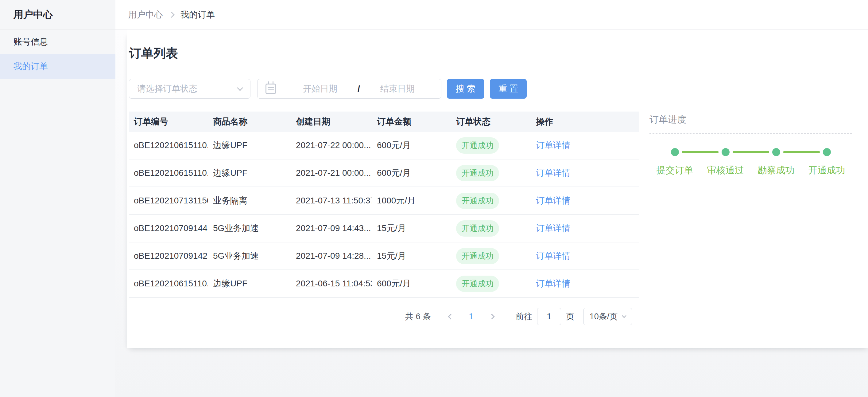 The height and width of the screenshot is (397, 868). What do you see at coordinates (58, 198) in the screenshot?
I see `sidebar: 用户中心 账号信息 我的订单` at bounding box center [58, 198].